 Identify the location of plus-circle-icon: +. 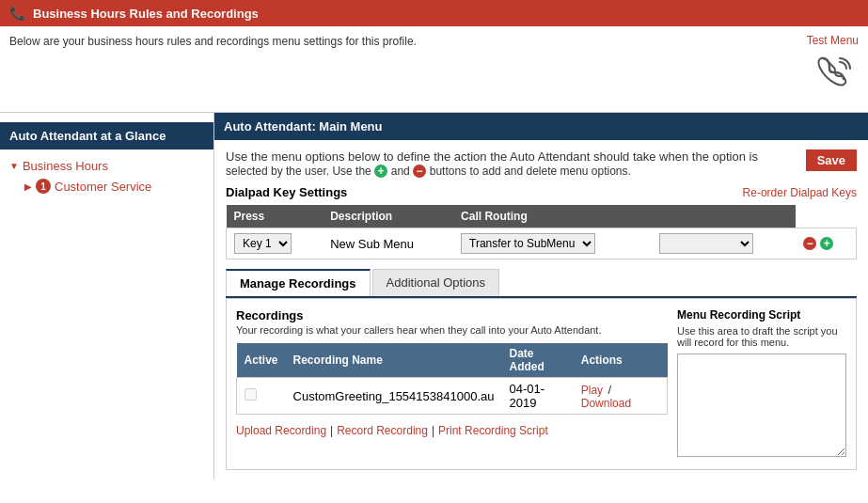
(381, 171).